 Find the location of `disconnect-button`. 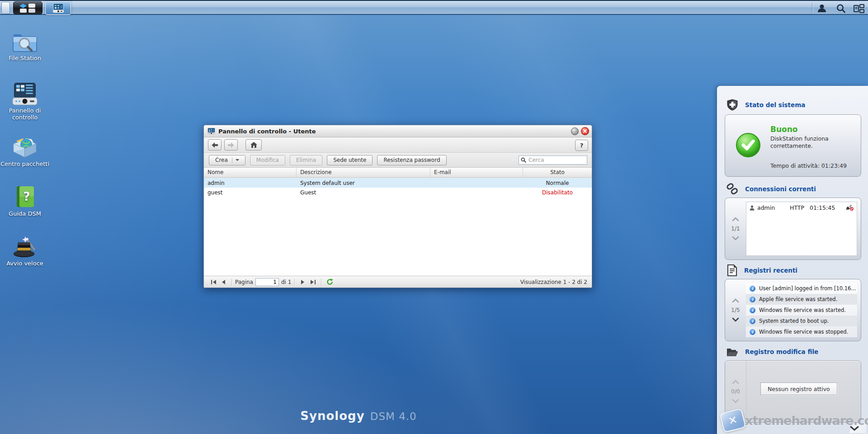

disconnect-button is located at coordinates (850, 208).